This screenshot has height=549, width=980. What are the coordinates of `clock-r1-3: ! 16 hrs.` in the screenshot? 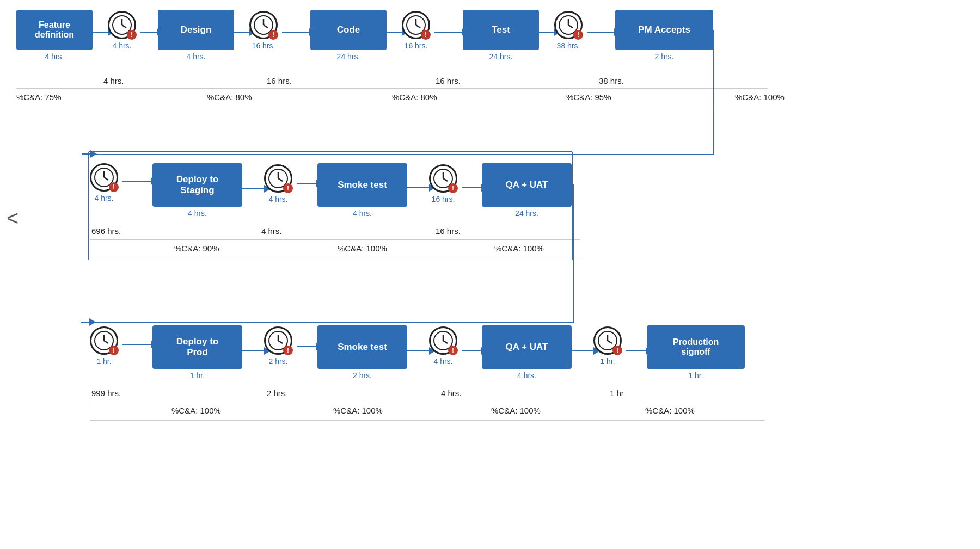 It's located at (416, 30).